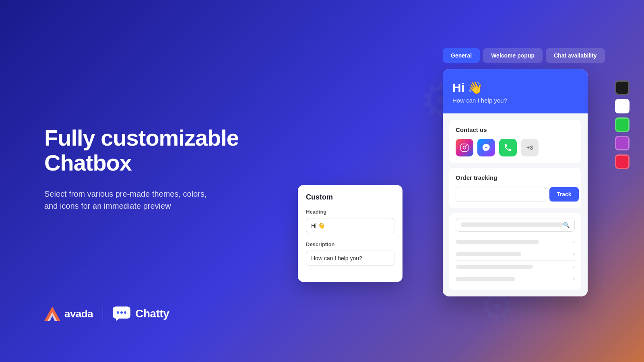 This screenshot has height=362, width=644. What do you see at coordinates (161, 200) in the screenshot?
I see `sub-heading: Select from various pre-made themes, col…` at bounding box center [161, 200].